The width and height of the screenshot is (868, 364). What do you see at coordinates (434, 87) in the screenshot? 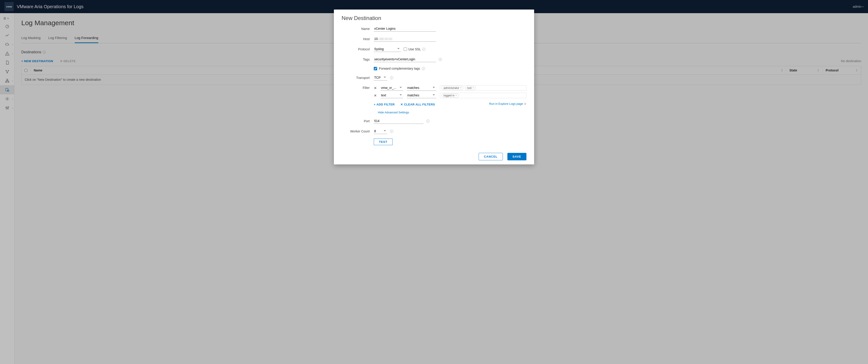
I see `new-destination-modal: New Destination Name Host xxx xx xx Prot…` at bounding box center [434, 87].